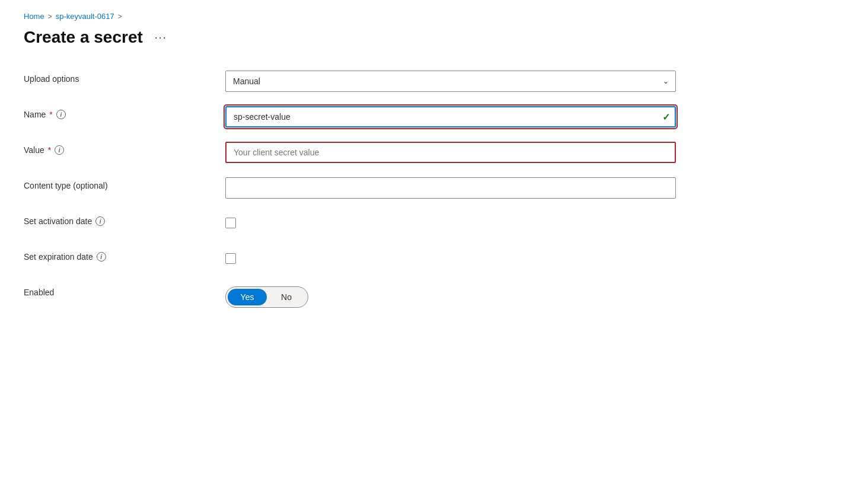  I want to click on content-type-control, so click(451, 188).